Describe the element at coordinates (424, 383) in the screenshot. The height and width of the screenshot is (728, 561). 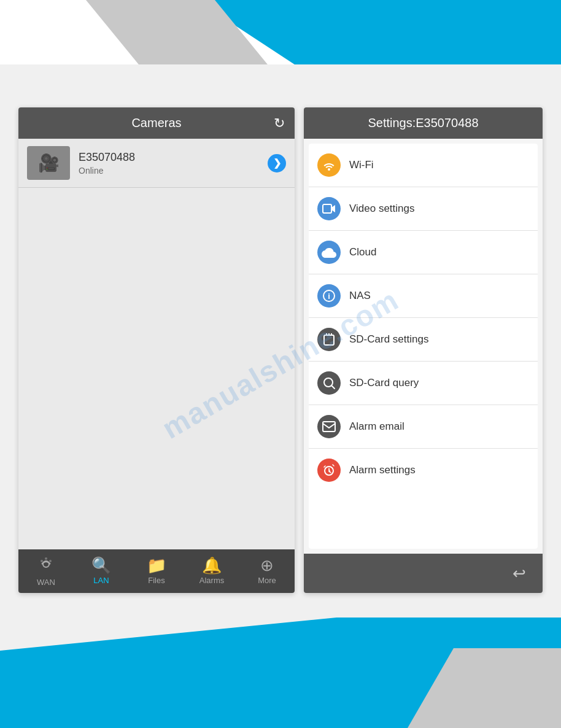
I see `settings-item-sdquery: SD-Card query` at that location.